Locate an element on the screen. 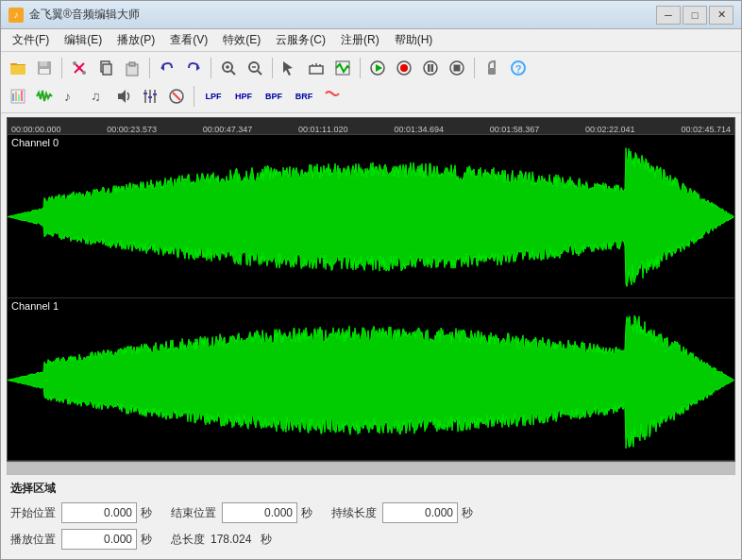 The height and width of the screenshot is (560, 742). toolbar-row2: ♪ ♫ LPF HPF BPF is located at coordinates (371, 96).